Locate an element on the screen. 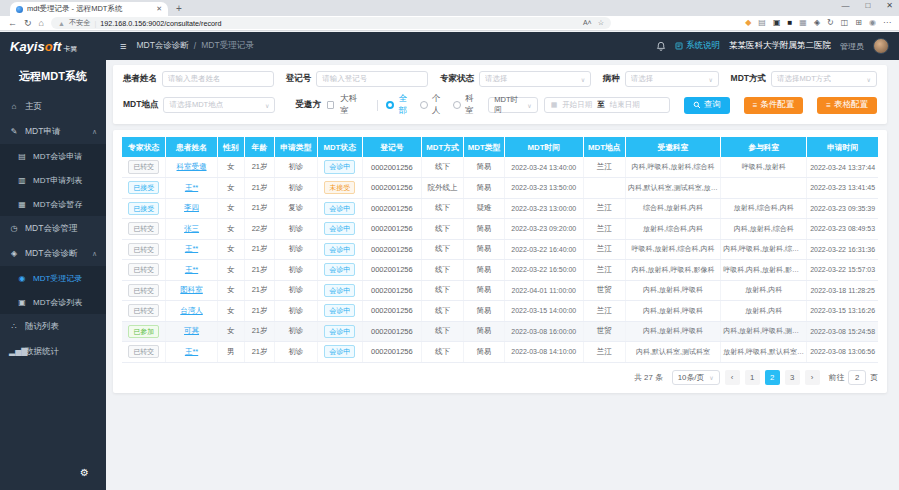  close-icon: ✕ is located at coordinates (890, 6).